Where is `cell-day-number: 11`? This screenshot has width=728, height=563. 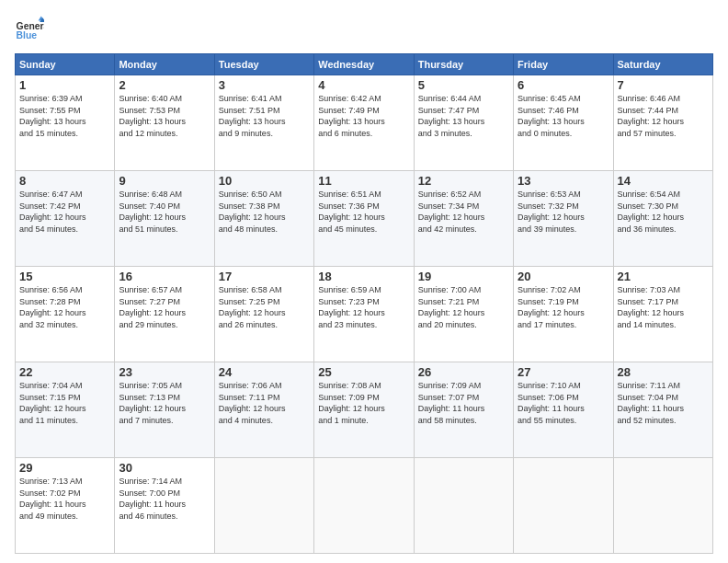
cell-day-number: 11 is located at coordinates (364, 180).